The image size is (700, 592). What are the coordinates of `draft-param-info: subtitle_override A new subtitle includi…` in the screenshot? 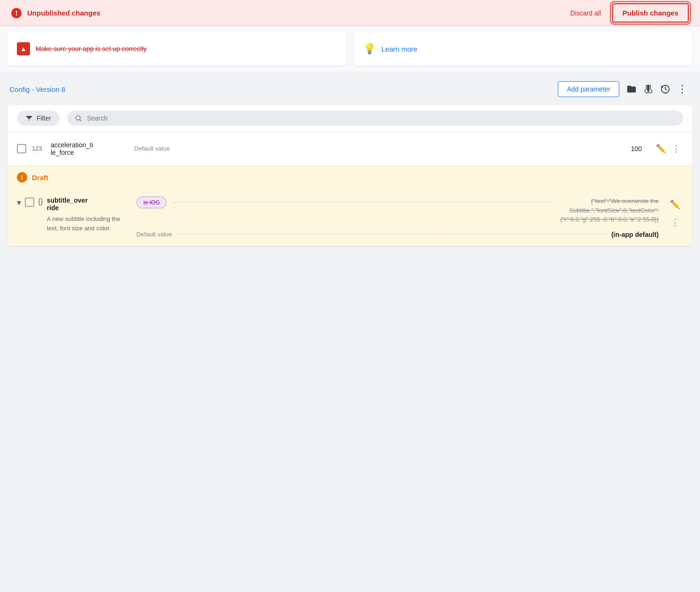 It's located at (88, 215).